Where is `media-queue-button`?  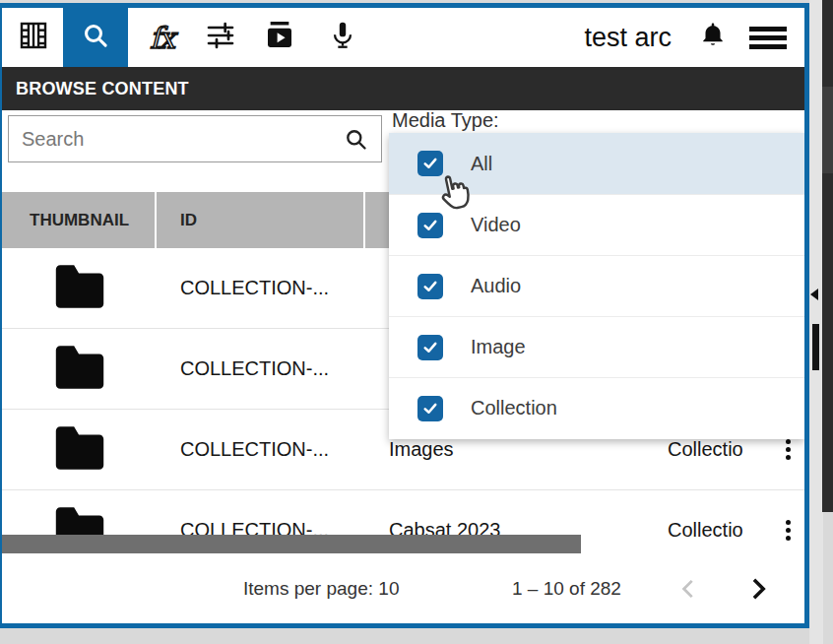
media-queue-button is located at coordinates (280, 37).